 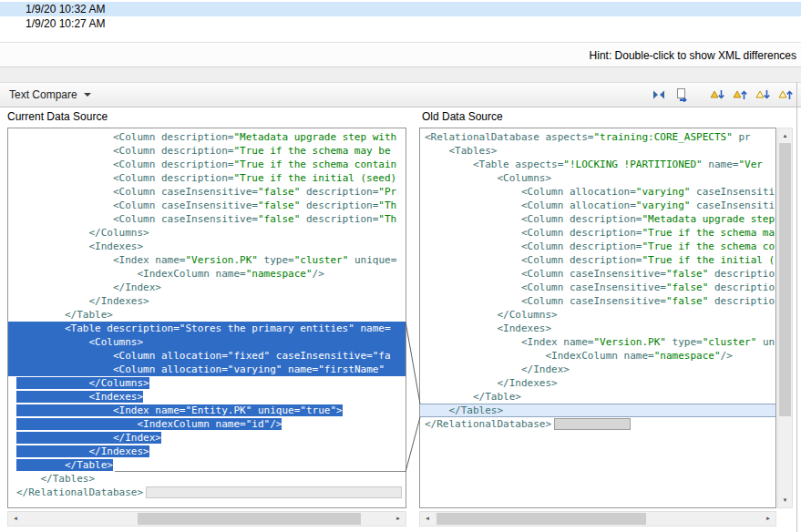 I want to click on code-line: <IndexColumn name="id"/>, so click(x=207, y=425).